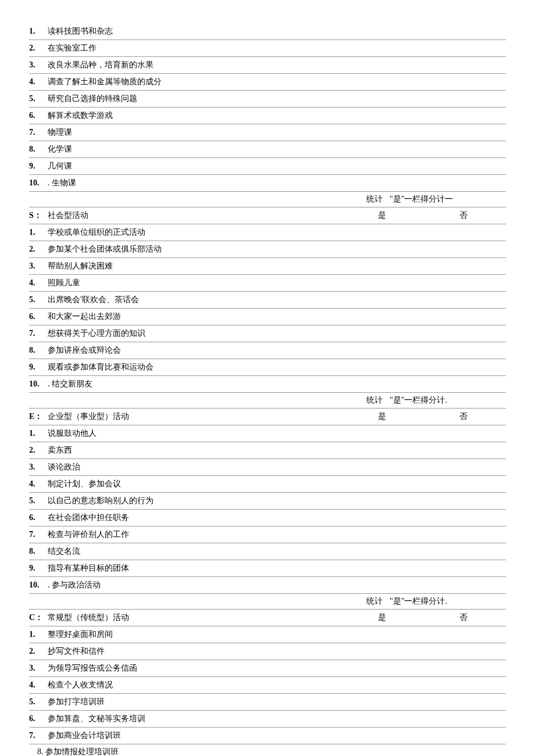 The image size is (535, 756). What do you see at coordinates (268, 31) in the screenshot?
I see `item-row: 1. 读科技图书和杂志` at bounding box center [268, 31].